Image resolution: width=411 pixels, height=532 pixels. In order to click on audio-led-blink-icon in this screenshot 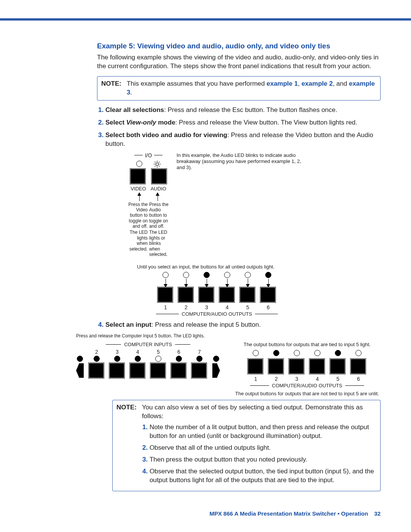, I will do `click(157, 164)`.